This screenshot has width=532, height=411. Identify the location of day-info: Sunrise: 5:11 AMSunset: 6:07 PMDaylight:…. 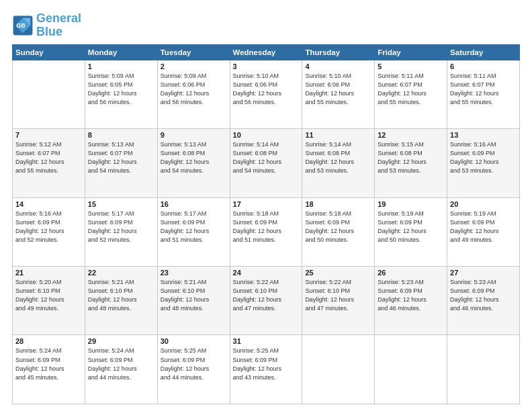
(484, 89).